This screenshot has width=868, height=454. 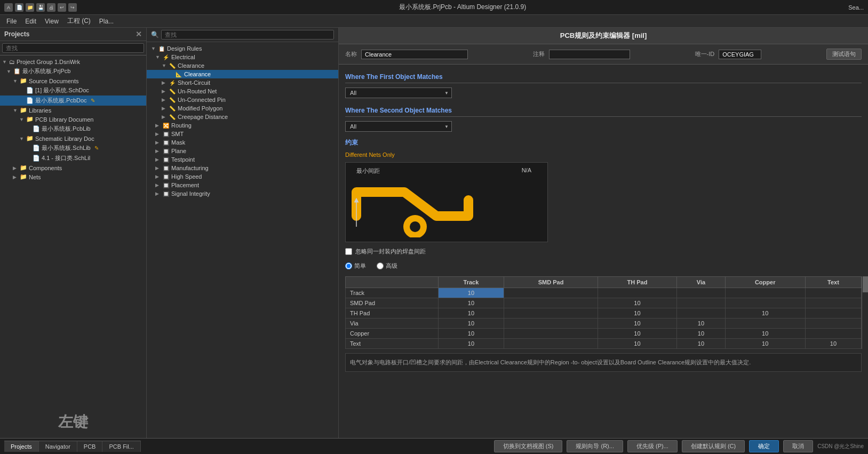 I want to click on menu-project: 工程 (C), so click(x=79, y=21).